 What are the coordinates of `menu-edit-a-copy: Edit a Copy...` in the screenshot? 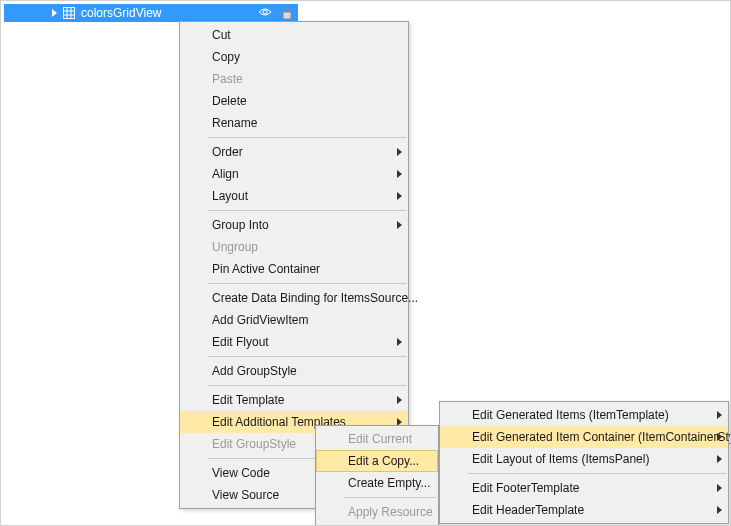 It's located at (377, 461).